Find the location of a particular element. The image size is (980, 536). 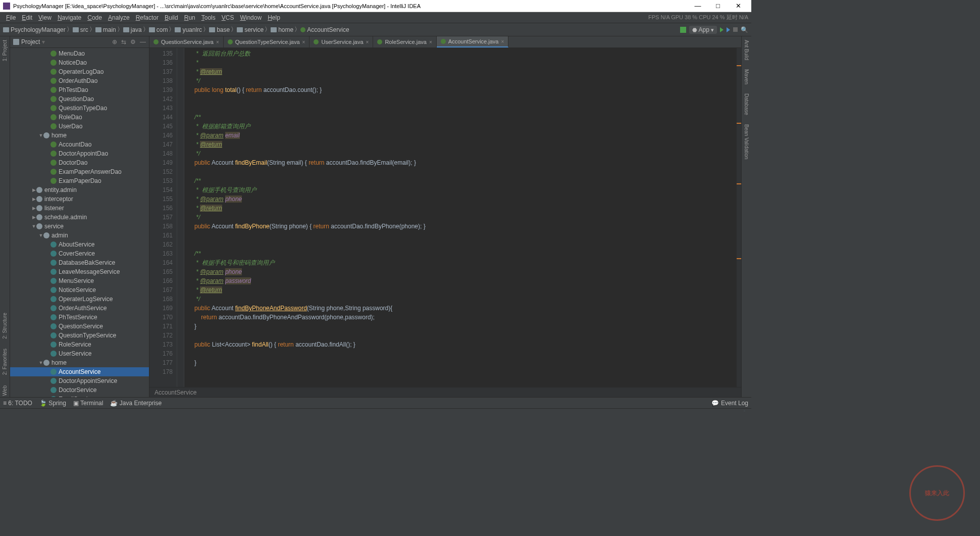

status-field: 🔒 is located at coordinates (744, 411).